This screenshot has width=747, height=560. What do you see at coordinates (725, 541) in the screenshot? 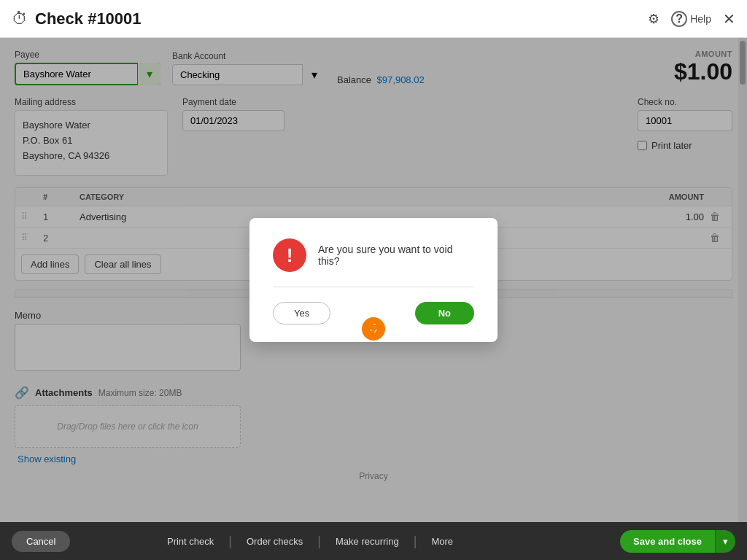
I see `save-close-dropdown-button: ▾` at bounding box center [725, 541].